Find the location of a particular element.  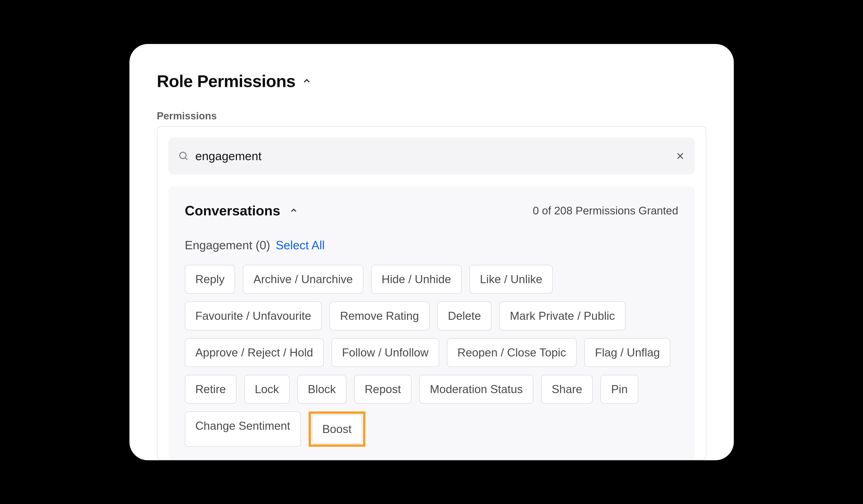

subgroup-row: Engagement (0) Select All is located at coordinates (432, 245).